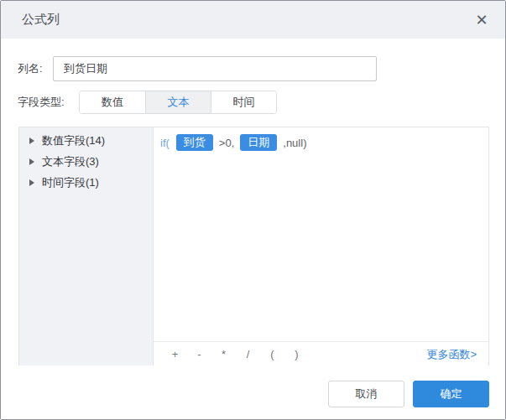 The height and width of the screenshot is (420, 506). What do you see at coordinates (112, 102) in the screenshot?
I see `tab-numeric: 数值` at bounding box center [112, 102].